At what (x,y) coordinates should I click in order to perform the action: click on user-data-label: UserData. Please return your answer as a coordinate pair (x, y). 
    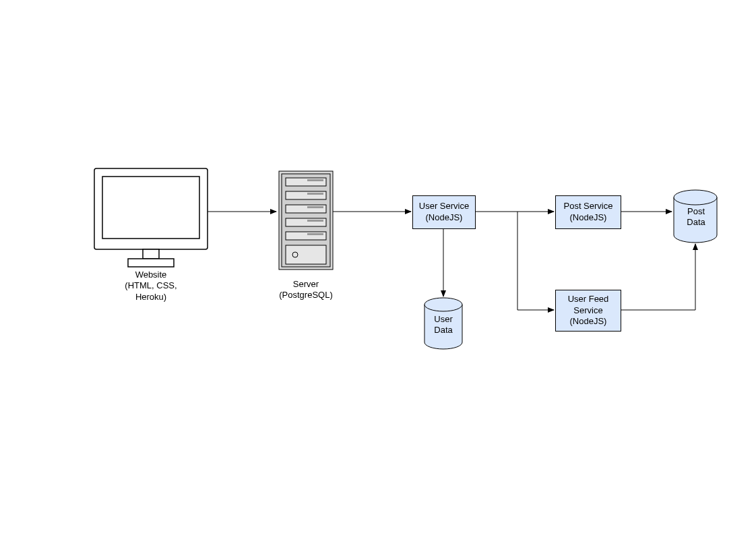
    Looking at the image, I should click on (443, 325).